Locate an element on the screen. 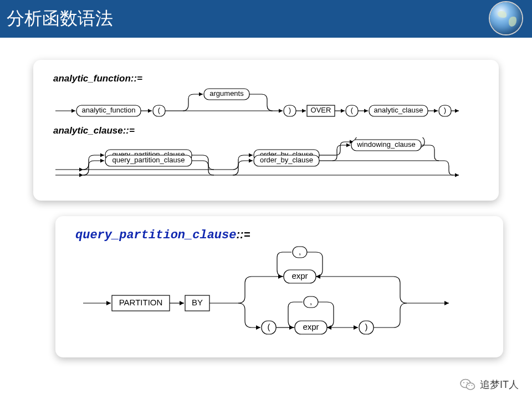 The height and width of the screenshot is (399, 532). node-wc: windowing_clause is located at coordinates (386, 144).